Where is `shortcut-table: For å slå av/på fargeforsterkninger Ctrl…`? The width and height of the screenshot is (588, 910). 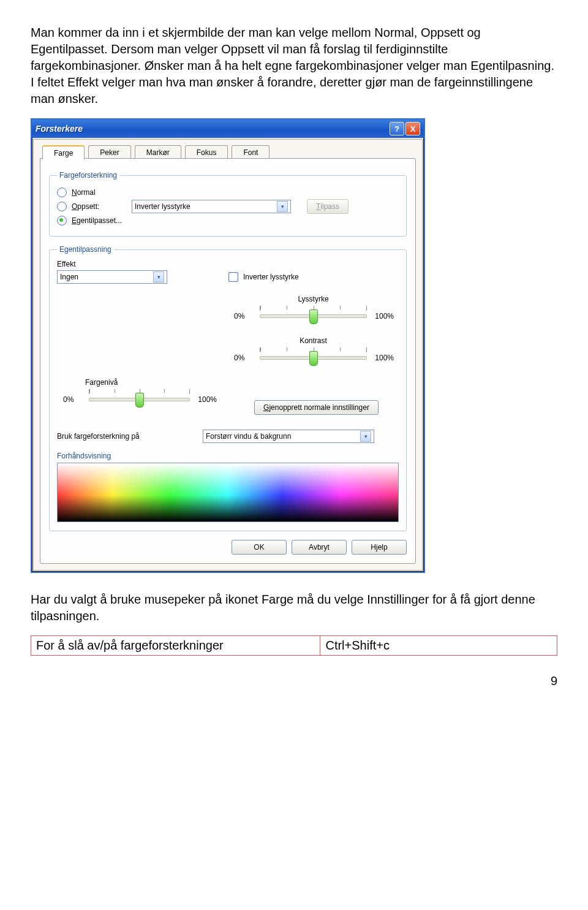
shortcut-table: For å slå av/på fargeforsterkninger Ctrl… is located at coordinates (294, 646).